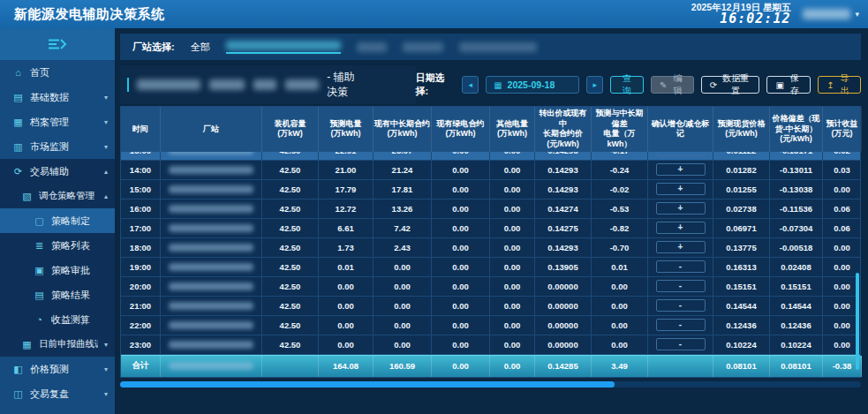  Describe the element at coordinates (491, 229) in the screenshot. I see `table-row: 17:0042.506.617.420.000.000.14275-0.82+0…` at that location.